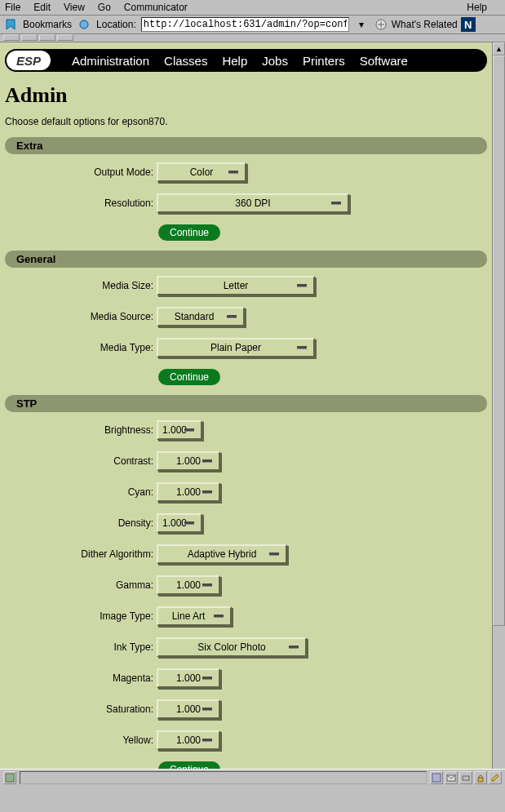 The width and height of the screenshot is (505, 812). What do you see at coordinates (188, 585) in the screenshot?
I see `gamma-select: 1.000` at bounding box center [188, 585].